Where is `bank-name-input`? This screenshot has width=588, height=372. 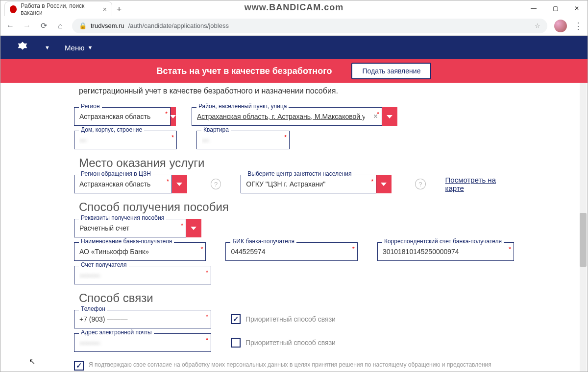
bank-name-input is located at coordinates (140, 252).